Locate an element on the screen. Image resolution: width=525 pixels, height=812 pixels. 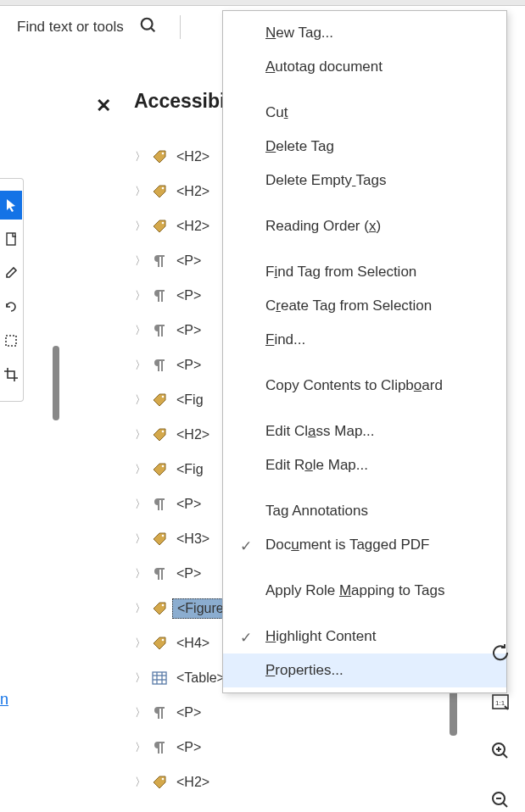
tag-label: <H3> is located at coordinates (193, 539).